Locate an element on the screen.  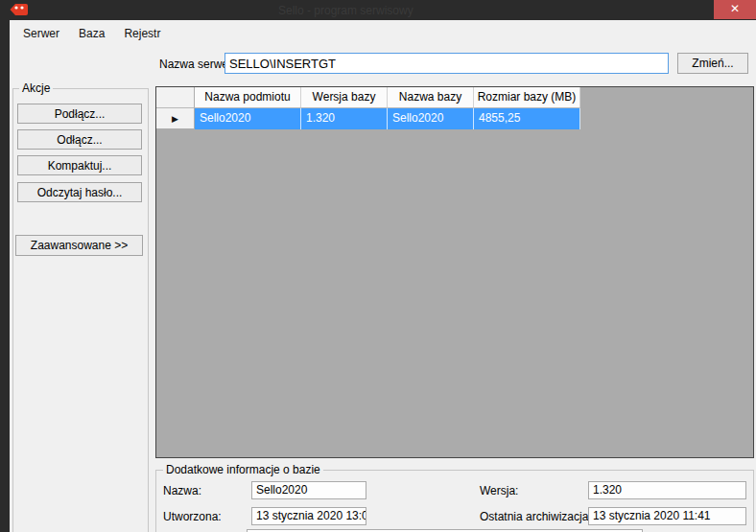
compact-button: Kompaktuj... is located at coordinates (80, 165).